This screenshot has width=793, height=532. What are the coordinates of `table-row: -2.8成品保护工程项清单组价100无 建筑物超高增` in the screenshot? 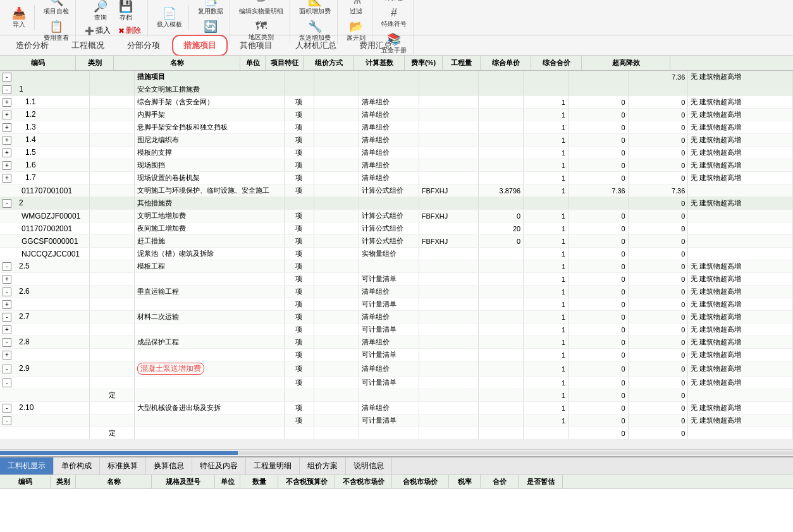 It's located at (396, 342).